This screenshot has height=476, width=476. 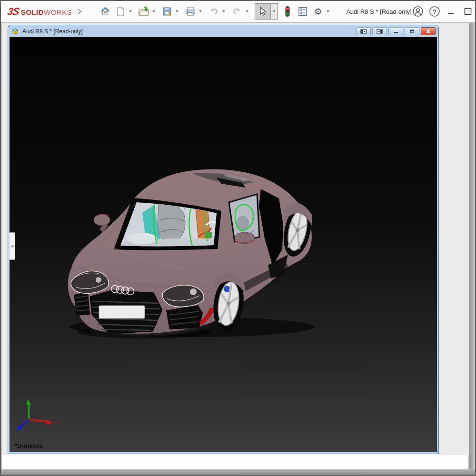 What do you see at coordinates (190, 11) in the screenshot?
I see `print-icon` at bounding box center [190, 11].